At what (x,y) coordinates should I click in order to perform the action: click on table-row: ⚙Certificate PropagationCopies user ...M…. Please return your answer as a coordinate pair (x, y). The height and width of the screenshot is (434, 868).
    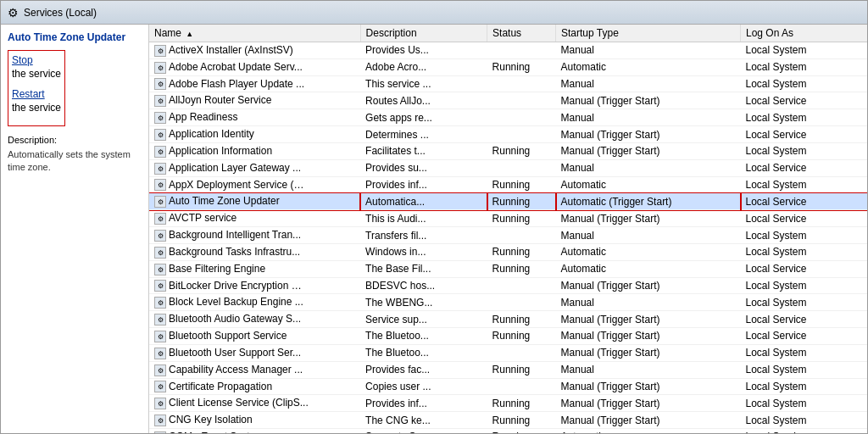
    Looking at the image, I should click on (509, 387).